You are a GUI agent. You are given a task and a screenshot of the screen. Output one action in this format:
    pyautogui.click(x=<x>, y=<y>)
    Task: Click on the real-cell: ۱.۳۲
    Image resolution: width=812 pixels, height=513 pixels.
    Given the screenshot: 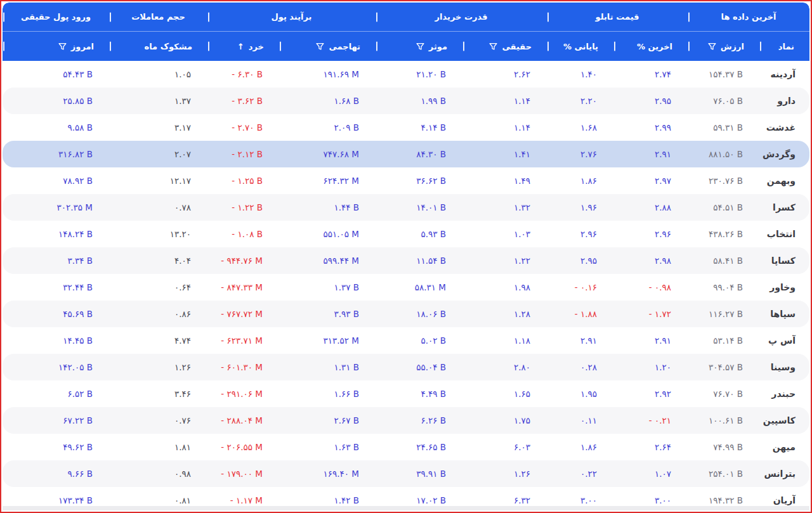 What is the action you would take?
    pyautogui.click(x=505, y=207)
    